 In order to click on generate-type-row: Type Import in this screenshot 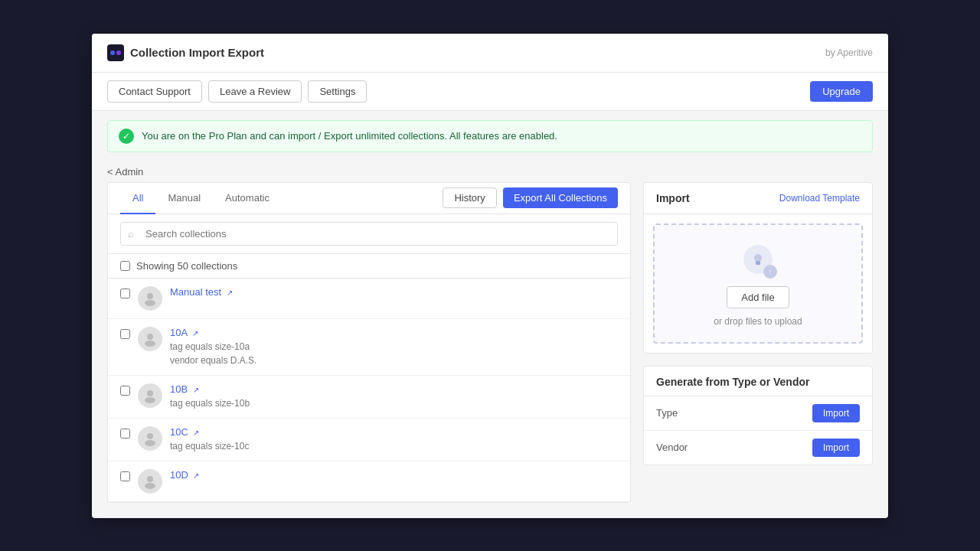, I will do `click(758, 413)`.